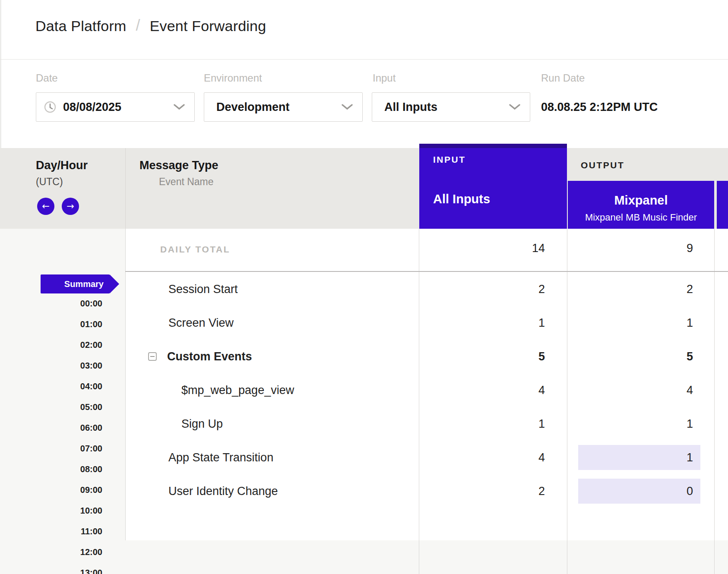  Describe the element at coordinates (641, 218) in the screenshot. I see `output-column-subtitle: Mixpanel MB Music Finder` at that location.